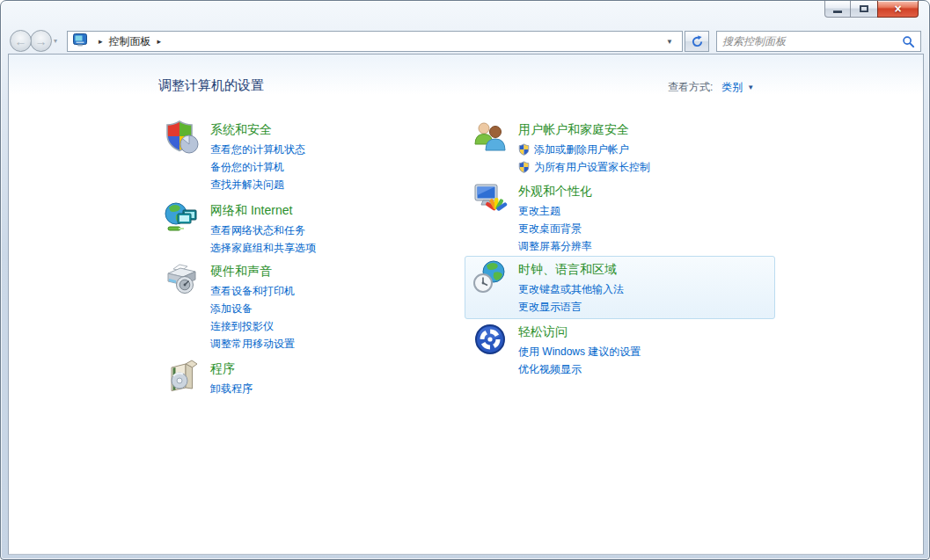  Describe the element at coordinates (40, 40) in the screenshot. I see `forward-button: →` at that location.